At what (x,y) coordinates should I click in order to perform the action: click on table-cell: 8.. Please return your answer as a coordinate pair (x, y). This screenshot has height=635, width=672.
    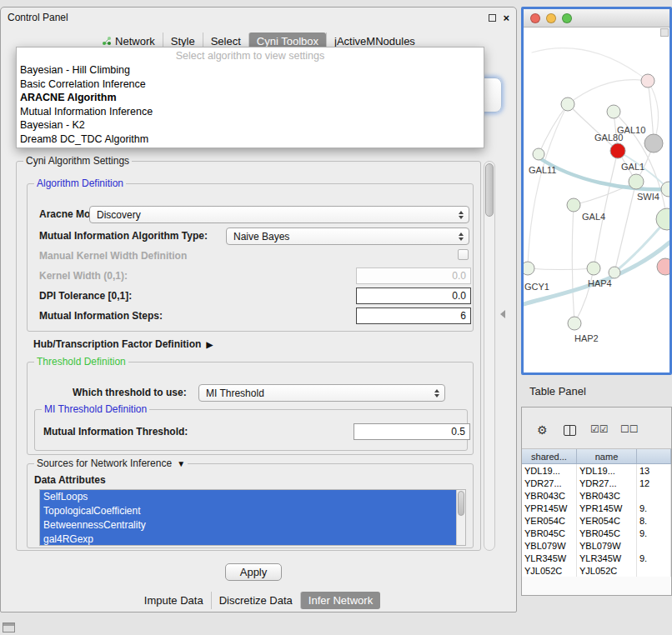
    Looking at the image, I should click on (654, 520).